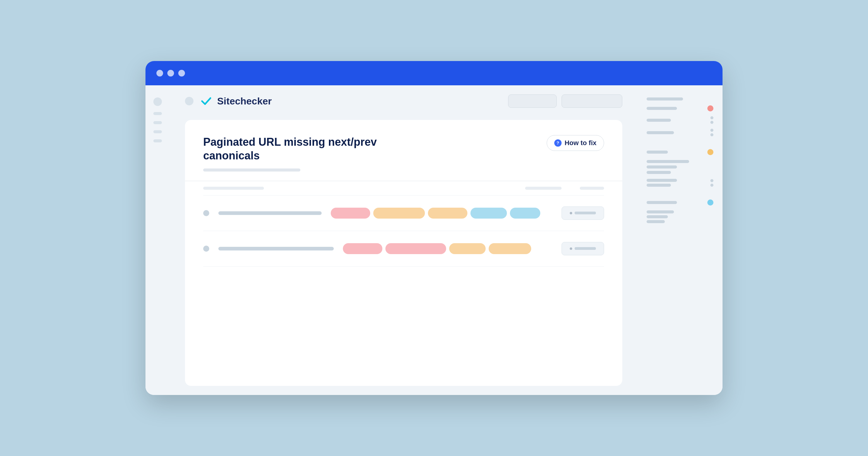 The height and width of the screenshot is (456, 868). What do you see at coordinates (710, 152) in the screenshot?
I see `rs-dot-orange` at bounding box center [710, 152].